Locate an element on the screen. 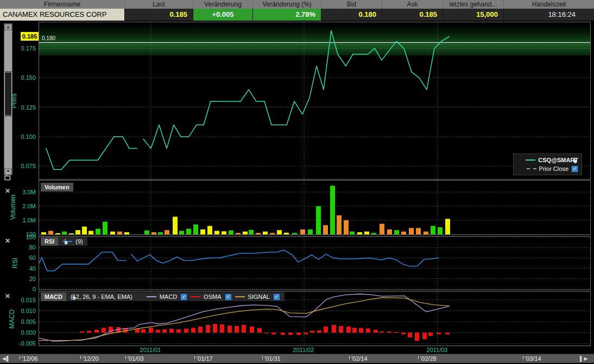  price-ytick-label: 0.175 is located at coordinates (18, 48).